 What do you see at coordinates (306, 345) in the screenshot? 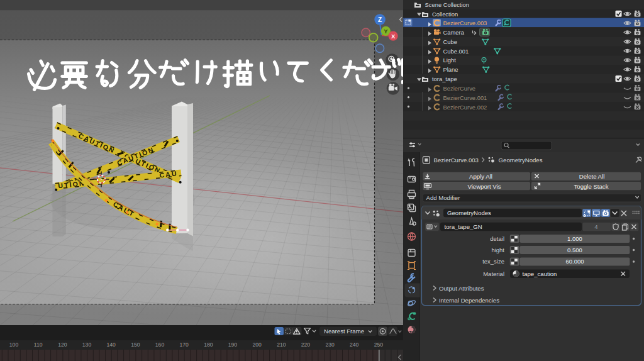
I see `svg-text: 220` at bounding box center [306, 345].